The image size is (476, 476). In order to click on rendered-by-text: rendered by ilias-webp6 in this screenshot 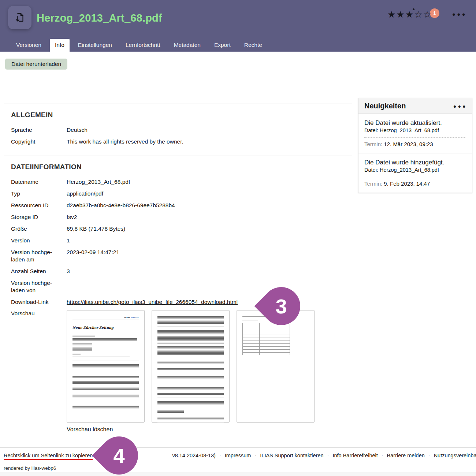, I will do `click(30, 468)`.